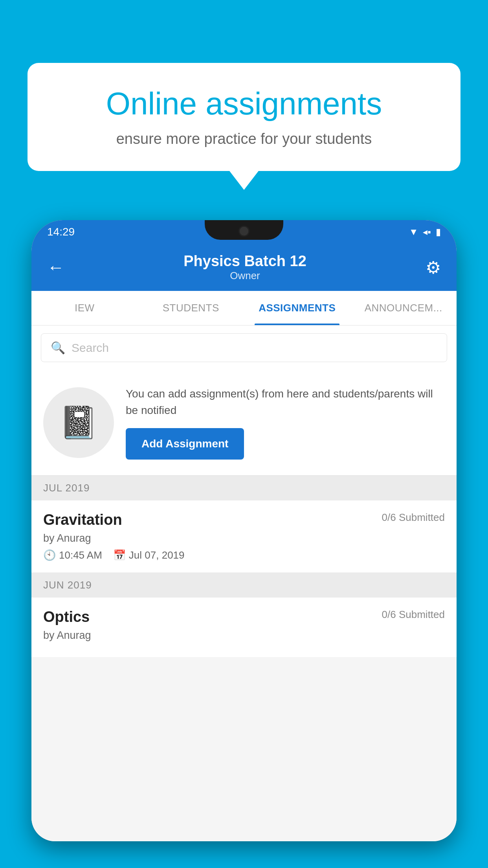  What do you see at coordinates (244, 635) in the screenshot?
I see `assignment-author-optics: by Anurag` at bounding box center [244, 635].